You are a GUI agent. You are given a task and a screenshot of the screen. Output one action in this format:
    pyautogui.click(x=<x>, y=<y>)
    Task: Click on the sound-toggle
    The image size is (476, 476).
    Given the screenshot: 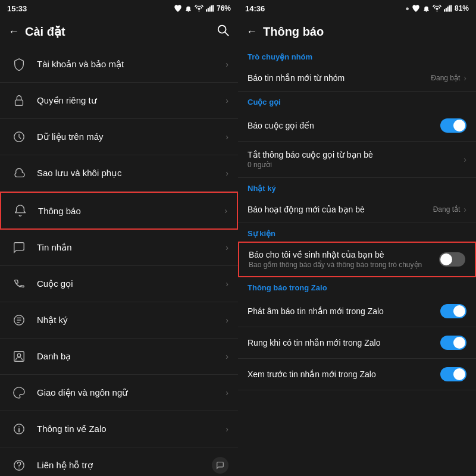 What is the action you would take?
    pyautogui.click(x=453, y=311)
    